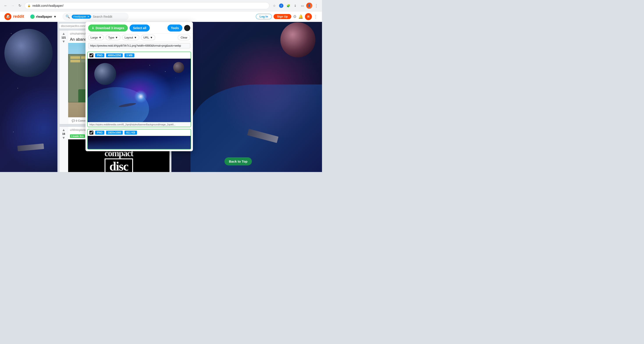 The image size is (644, 344). Describe the element at coordinates (139, 145) in the screenshot. I see `image-2-fade` at that location.